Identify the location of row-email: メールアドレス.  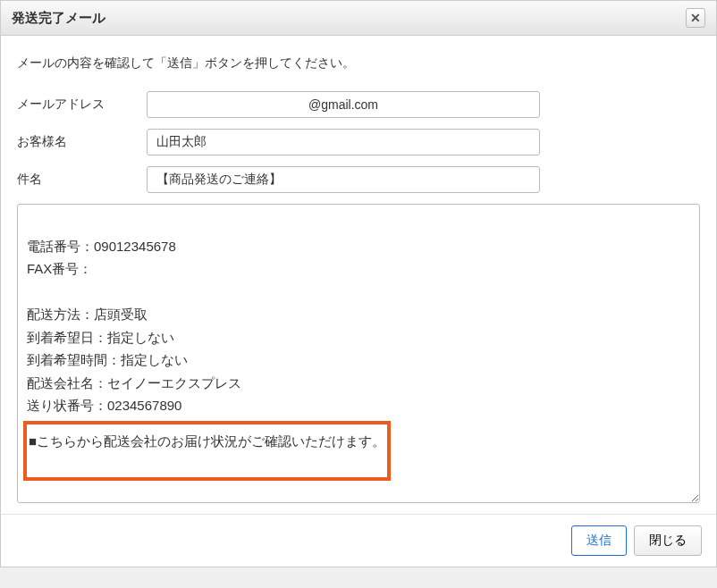
(358, 105).